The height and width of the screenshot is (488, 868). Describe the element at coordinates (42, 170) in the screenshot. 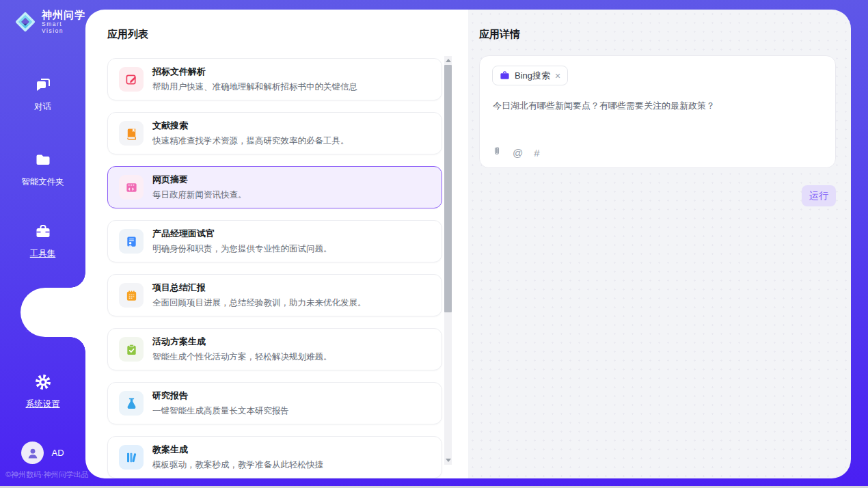

I see `sidebar-item-smart-folder: 智能文件夹` at that location.